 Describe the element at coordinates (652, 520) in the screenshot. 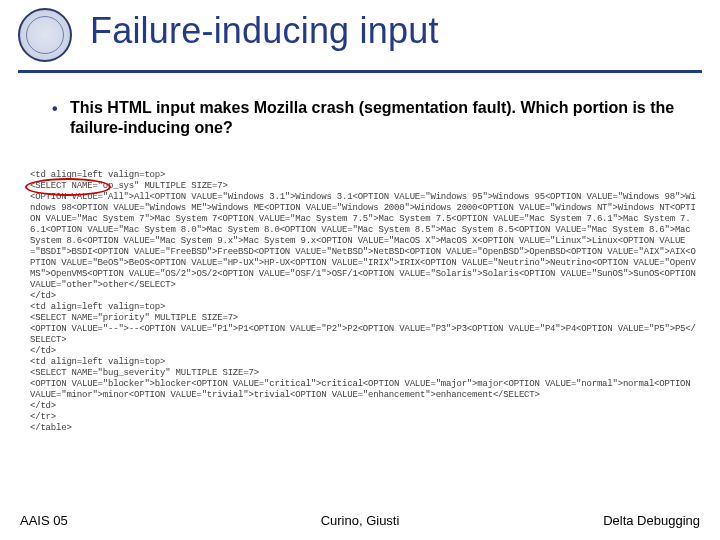

I see `footer-right: Delta Debugging` at that location.